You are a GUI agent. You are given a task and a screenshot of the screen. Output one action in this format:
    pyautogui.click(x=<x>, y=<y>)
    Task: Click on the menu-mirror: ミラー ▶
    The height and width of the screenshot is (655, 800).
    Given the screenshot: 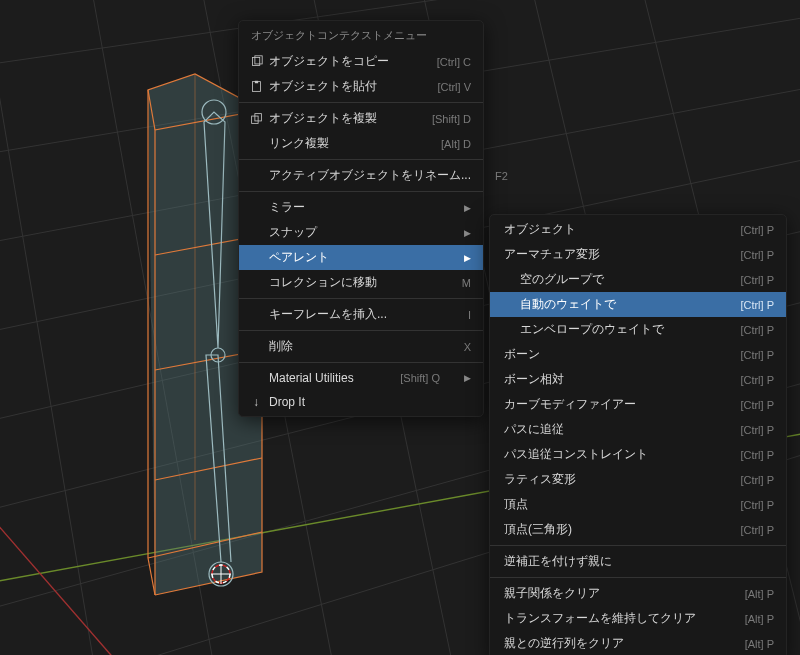 What is the action you would take?
    pyautogui.click(x=361, y=208)
    